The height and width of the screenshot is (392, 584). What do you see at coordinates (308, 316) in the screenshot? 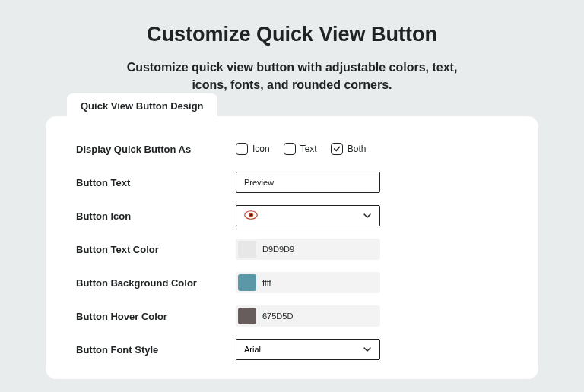
I see `hover-color-input: 675D5D` at bounding box center [308, 316].